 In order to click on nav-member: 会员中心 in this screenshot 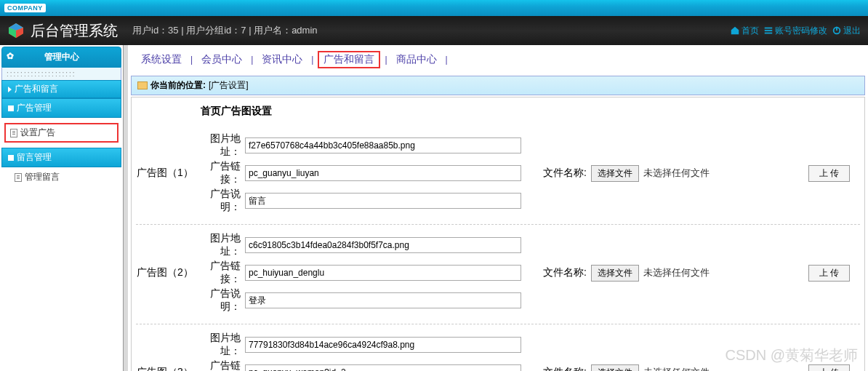, I will do `click(222, 60)`.